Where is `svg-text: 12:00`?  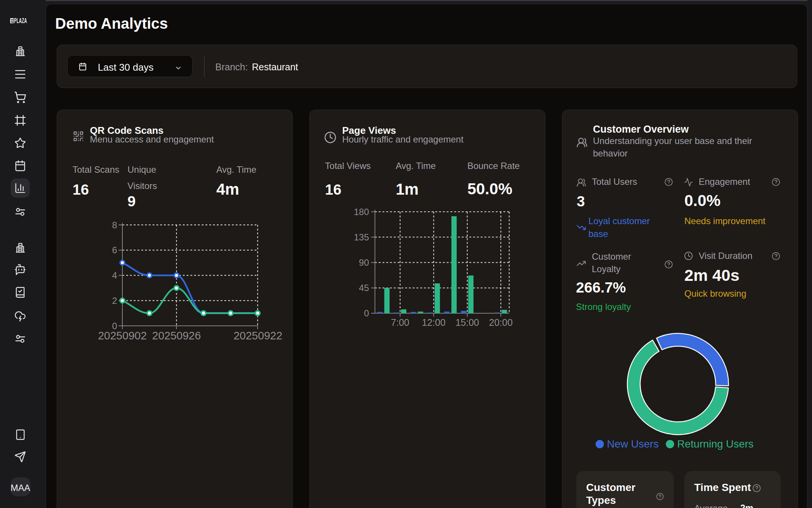
svg-text: 12:00 is located at coordinates (434, 322).